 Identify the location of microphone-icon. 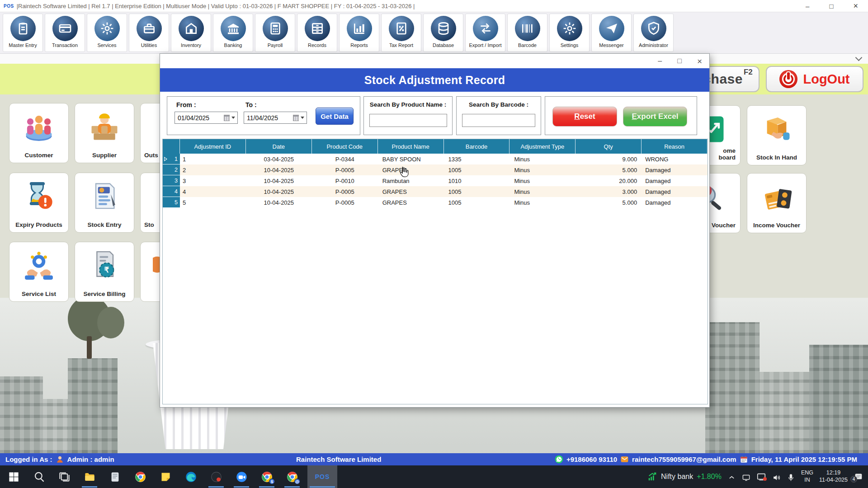
(791, 477).